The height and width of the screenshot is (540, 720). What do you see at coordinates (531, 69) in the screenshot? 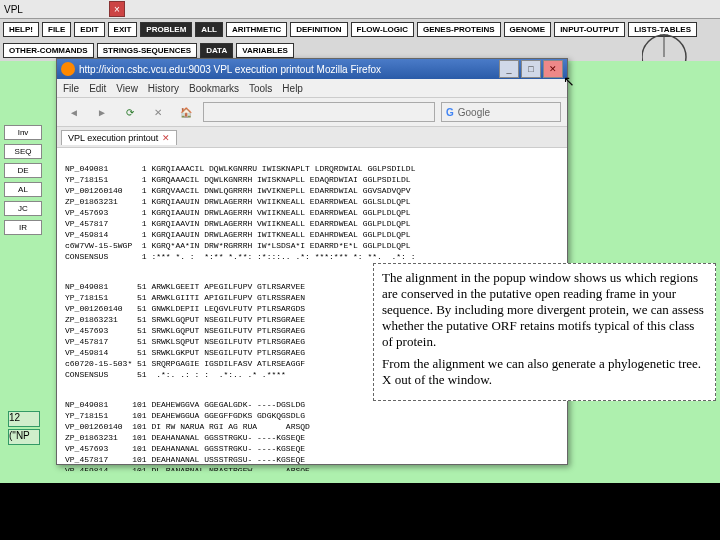
I see `maximize-icon: □` at bounding box center [531, 69].